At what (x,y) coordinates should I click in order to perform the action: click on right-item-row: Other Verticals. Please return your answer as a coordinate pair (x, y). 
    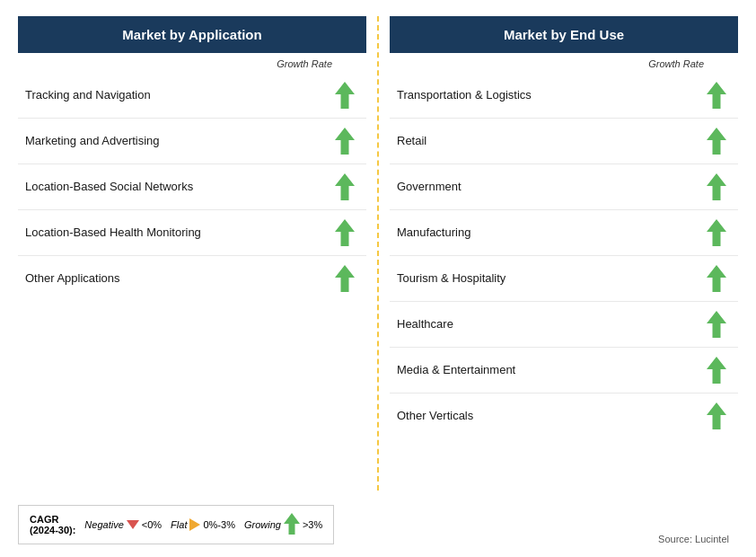
    Looking at the image, I should click on (564, 416).